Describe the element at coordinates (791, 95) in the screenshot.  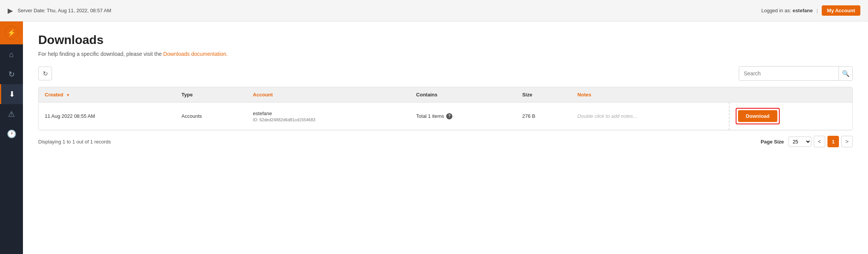
I see `col-action` at that location.